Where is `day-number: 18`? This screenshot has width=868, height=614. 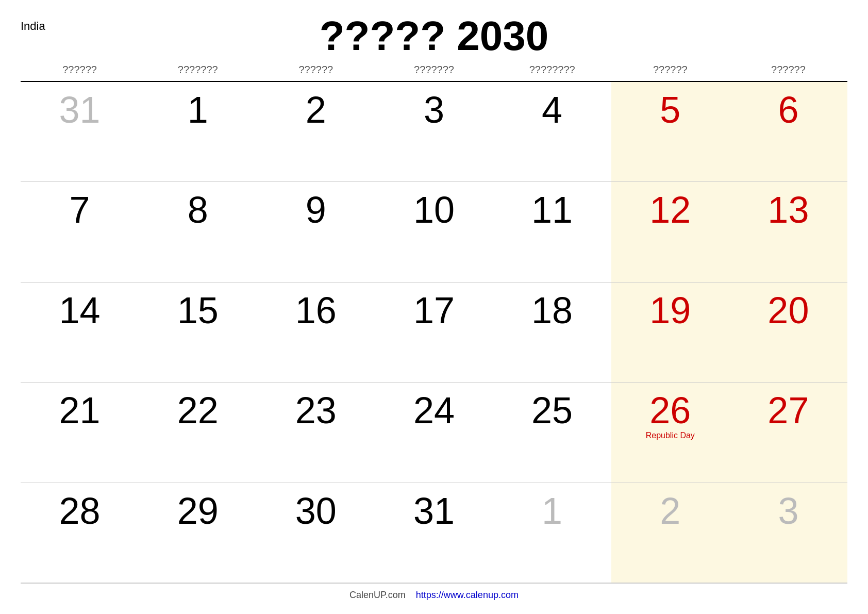
day-number: 18 is located at coordinates (552, 310).